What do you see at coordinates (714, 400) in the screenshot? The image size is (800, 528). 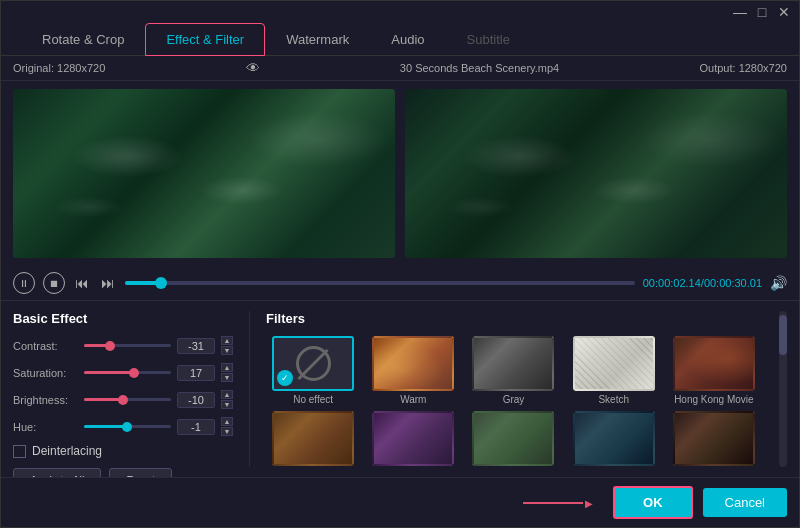 I see `filter-label-hk-movie: Hong Kong Movie` at bounding box center [714, 400].